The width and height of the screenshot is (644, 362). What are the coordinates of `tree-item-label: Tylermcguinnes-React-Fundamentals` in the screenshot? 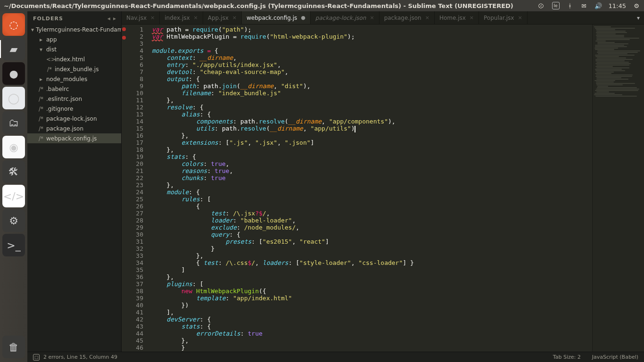 It's located at (78, 30).